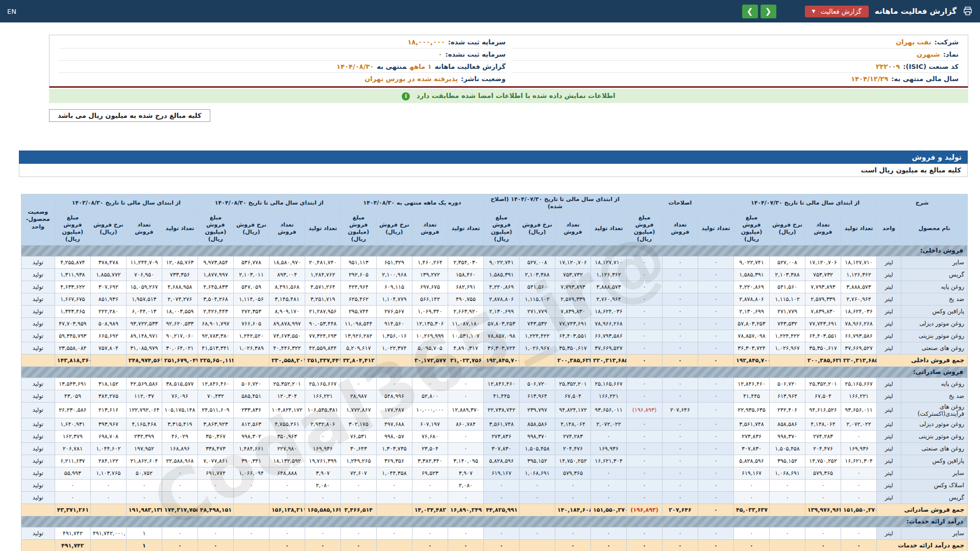  What do you see at coordinates (251, 262) in the screenshot?
I see `value-cell: ۵۳۶,۷۷۸` at bounding box center [251, 262].